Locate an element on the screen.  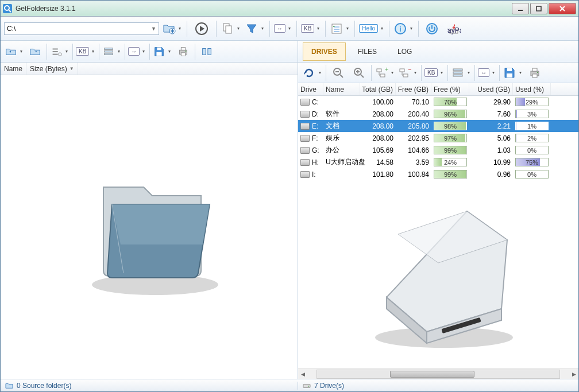
scroll-thumb is located at coordinates (433, 374).